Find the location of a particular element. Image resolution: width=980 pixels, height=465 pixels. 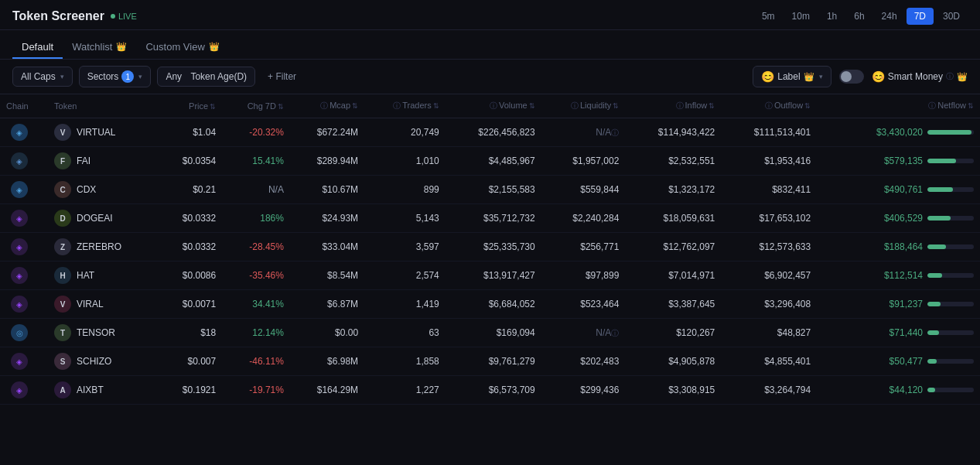

col-label: Price is located at coordinates (198, 106).